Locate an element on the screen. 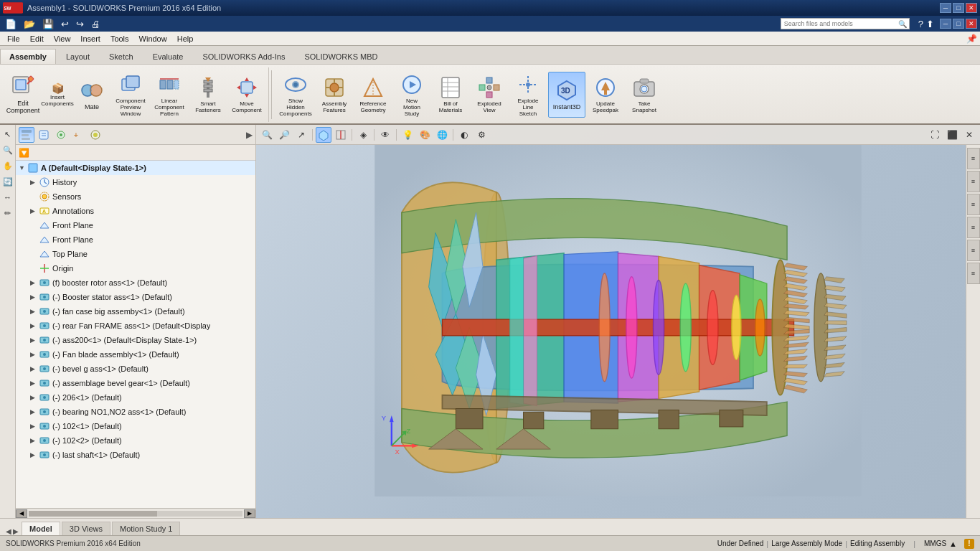 The image size is (980, 551). tree-102-2: ▶ (-) 102<2> (Default) is located at coordinates (136, 441).